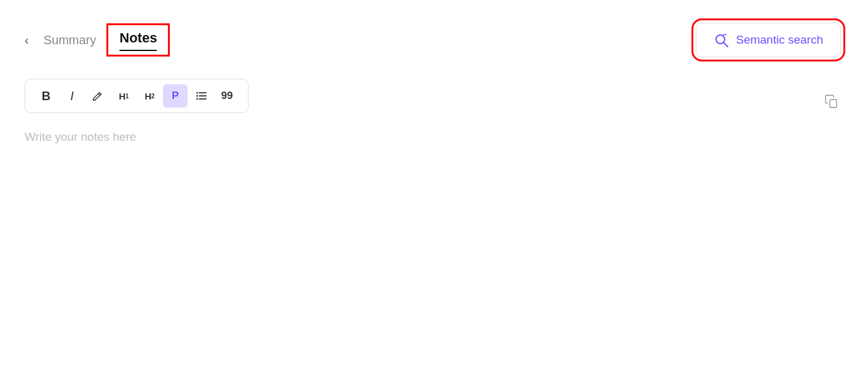 The image size is (868, 373). What do you see at coordinates (201, 96) in the screenshot?
I see `list-button` at bounding box center [201, 96].